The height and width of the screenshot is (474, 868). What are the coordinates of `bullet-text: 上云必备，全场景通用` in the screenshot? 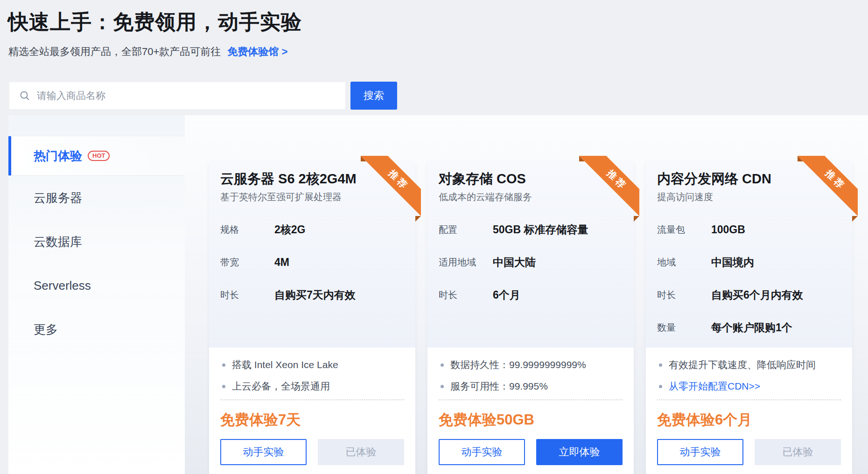 It's located at (281, 386).